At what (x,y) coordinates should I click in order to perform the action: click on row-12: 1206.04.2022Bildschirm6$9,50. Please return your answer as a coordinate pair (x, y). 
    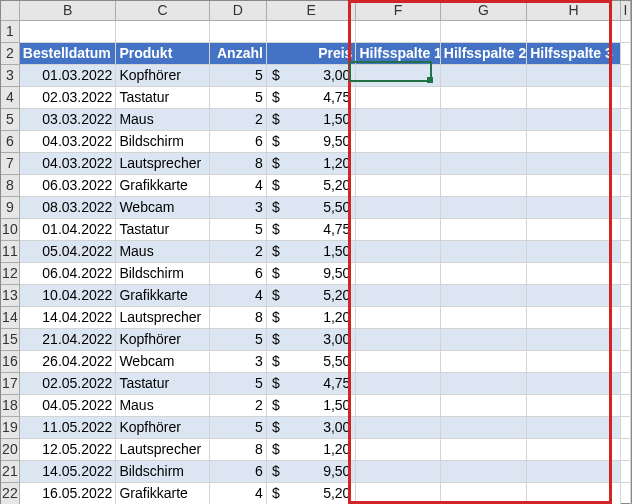
    Looking at the image, I should click on (316, 274).